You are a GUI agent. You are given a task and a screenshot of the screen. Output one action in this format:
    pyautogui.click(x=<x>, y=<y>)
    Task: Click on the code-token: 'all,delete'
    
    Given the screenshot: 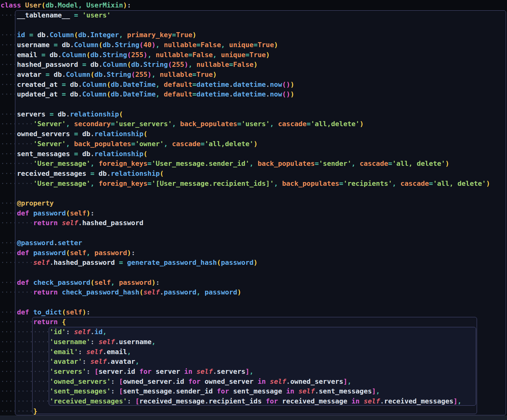 What is the action you would take?
    pyautogui.click(x=335, y=124)
    